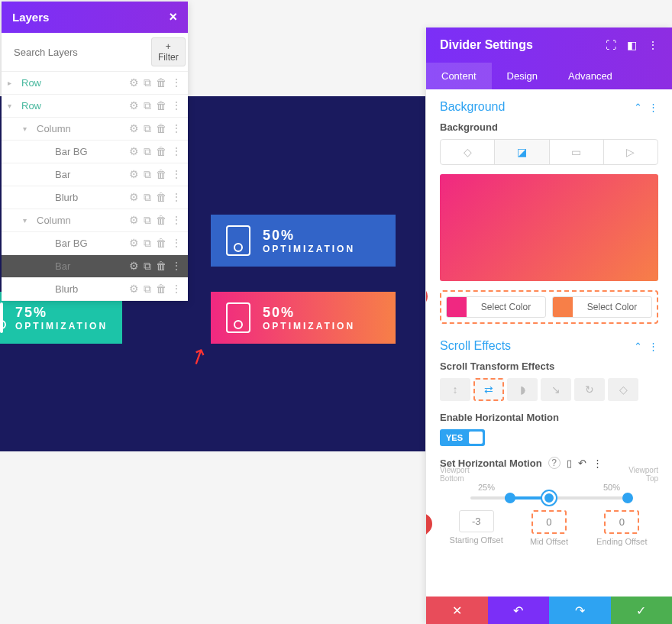 The width and height of the screenshot is (672, 624). I want to click on section-scroll: Scroll Effects ⌃⋮, so click(549, 346).